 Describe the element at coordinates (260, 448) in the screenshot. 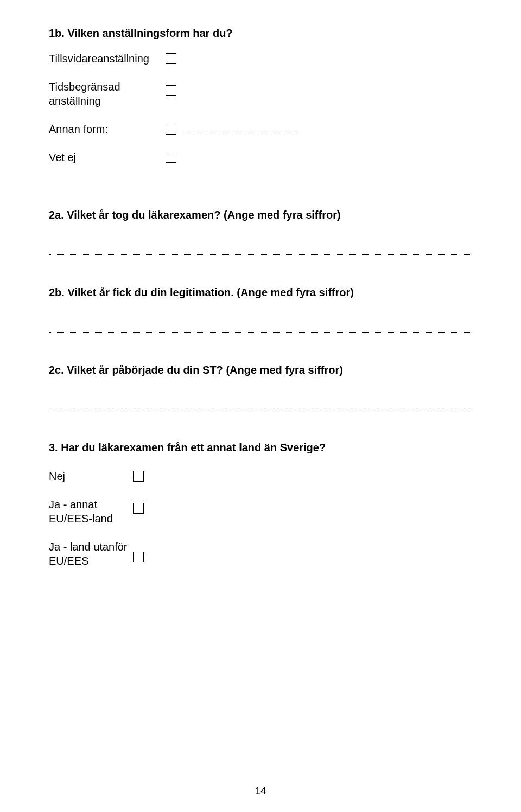

I see `q3-title: 3. Har du läkarexamen från ett annat lan…` at that location.